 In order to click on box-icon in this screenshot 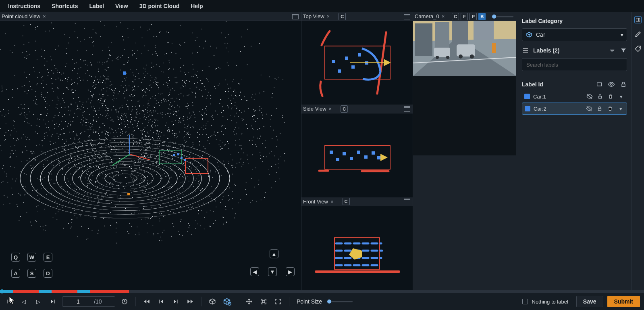, I will do `click(599, 84)`.